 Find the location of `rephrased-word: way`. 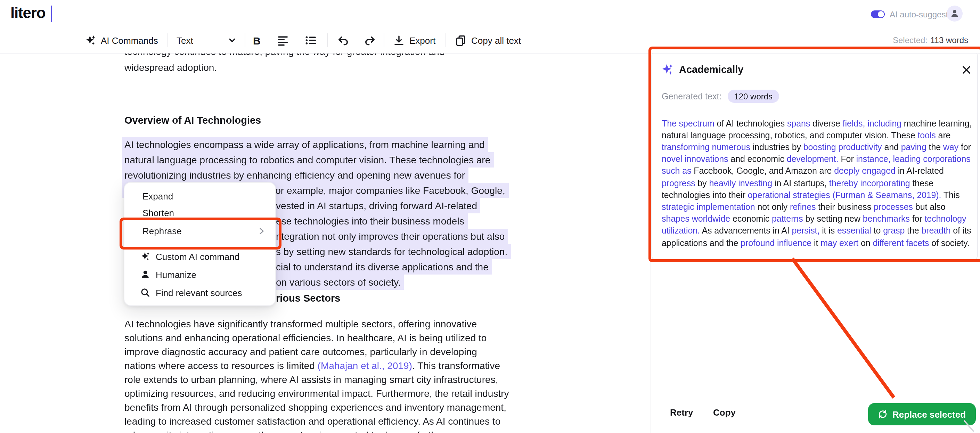

rephrased-word: way is located at coordinates (951, 147).